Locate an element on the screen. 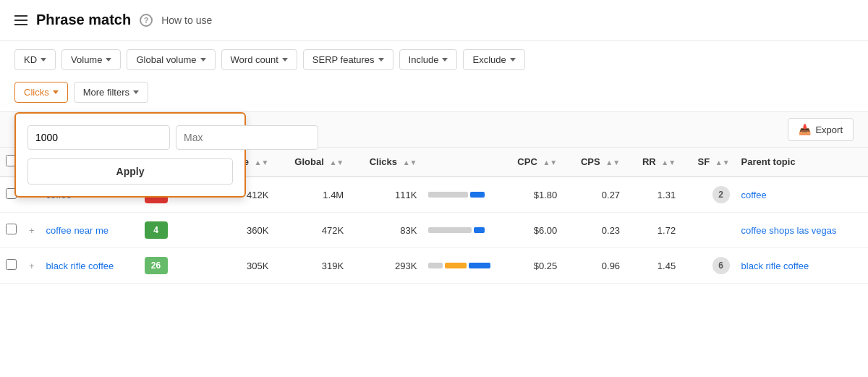 The width and height of the screenshot is (868, 377). cps-cell: 0.27 is located at coordinates (595, 195).